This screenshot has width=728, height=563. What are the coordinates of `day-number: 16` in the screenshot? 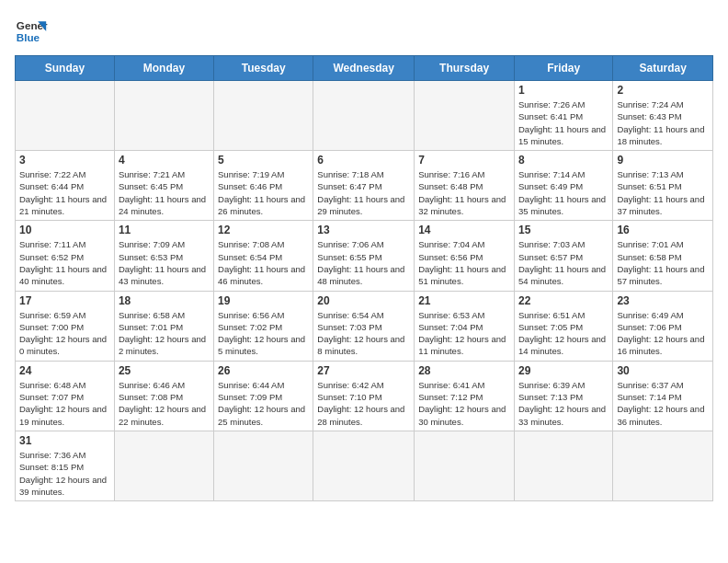 It's located at (663, 230).